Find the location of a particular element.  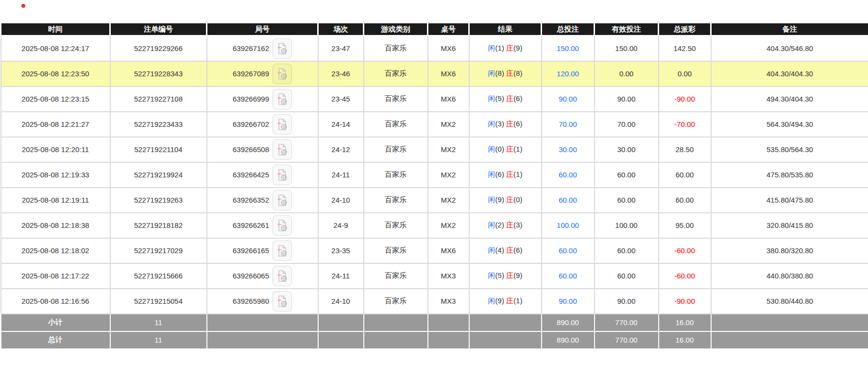

table-row: 2025-08-08 12:18:38 522719218182 6392662… is located at coordinates (434, 225).